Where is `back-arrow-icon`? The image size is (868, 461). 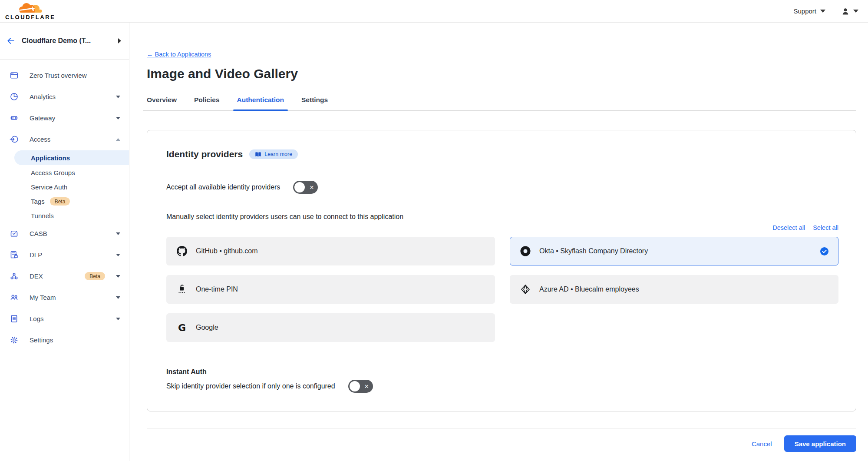
back-arrow-icon is located at coordinates (11, 41).